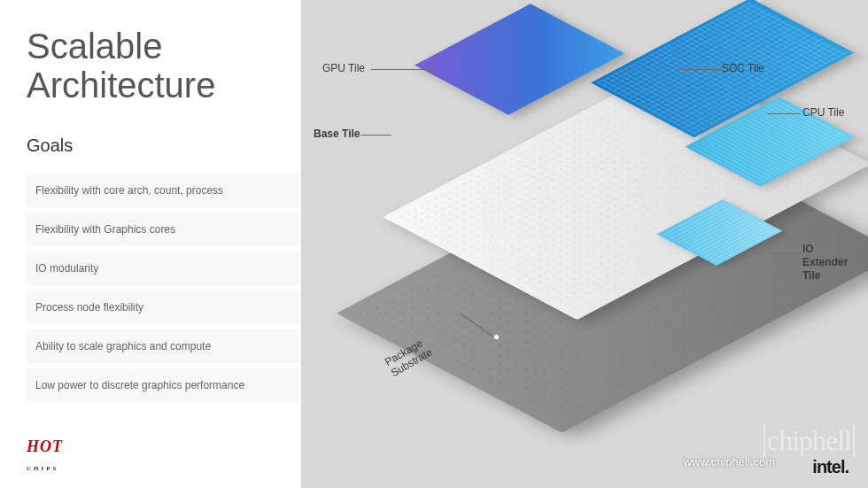 The height and width of the screenshot is (488, 868). I want to click on gpu-tile-layer, so click(519, 59).